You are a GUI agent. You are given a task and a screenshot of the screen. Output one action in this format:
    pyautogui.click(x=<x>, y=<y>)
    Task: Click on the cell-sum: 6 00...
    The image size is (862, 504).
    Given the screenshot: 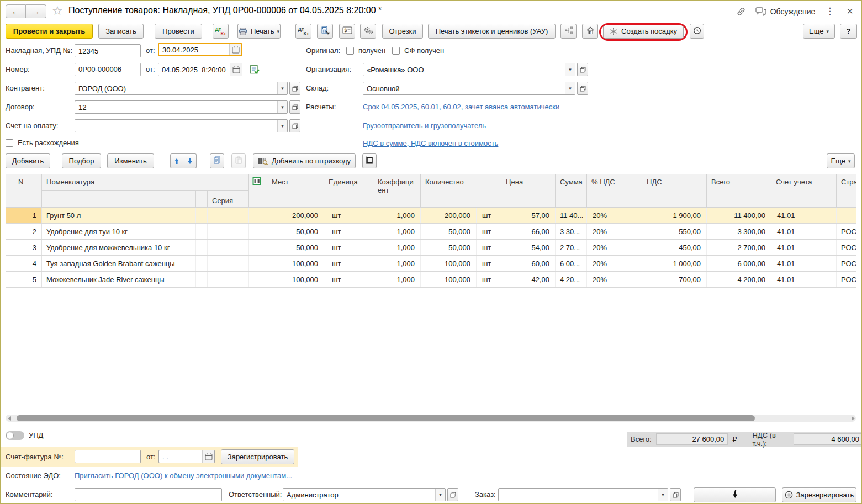 What is the action you would take?
    pyautogui.click(x=571, y=264)
    